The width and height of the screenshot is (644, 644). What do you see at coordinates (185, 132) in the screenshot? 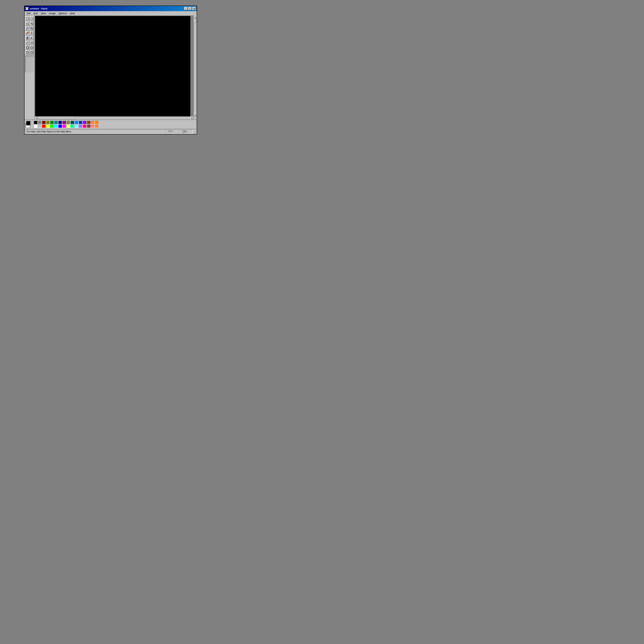
I see `status-size-box` at bounding box center [185, 132].